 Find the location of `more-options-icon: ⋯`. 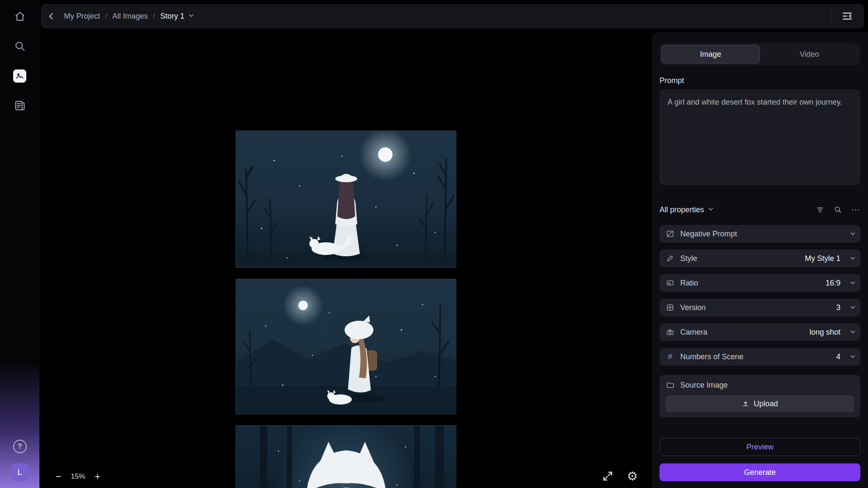

more-options-icon: ⋯ is located at coordinates (856, 210).